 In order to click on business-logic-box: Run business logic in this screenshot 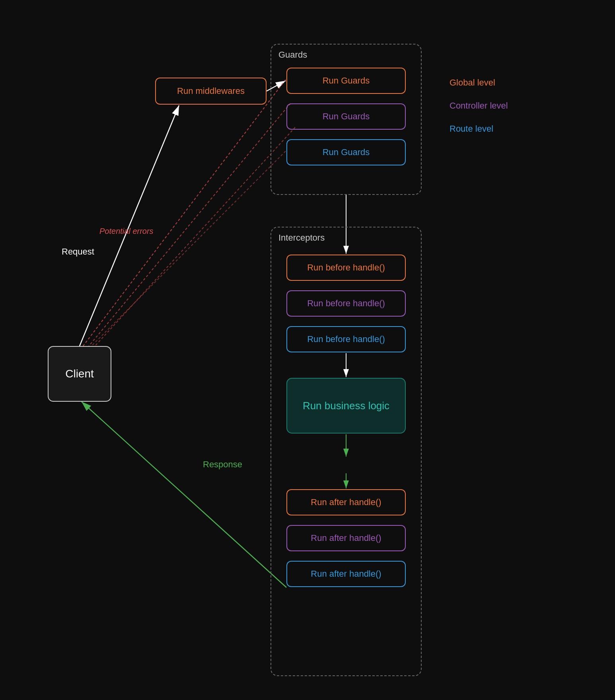, I will do `click(346, 406)`.